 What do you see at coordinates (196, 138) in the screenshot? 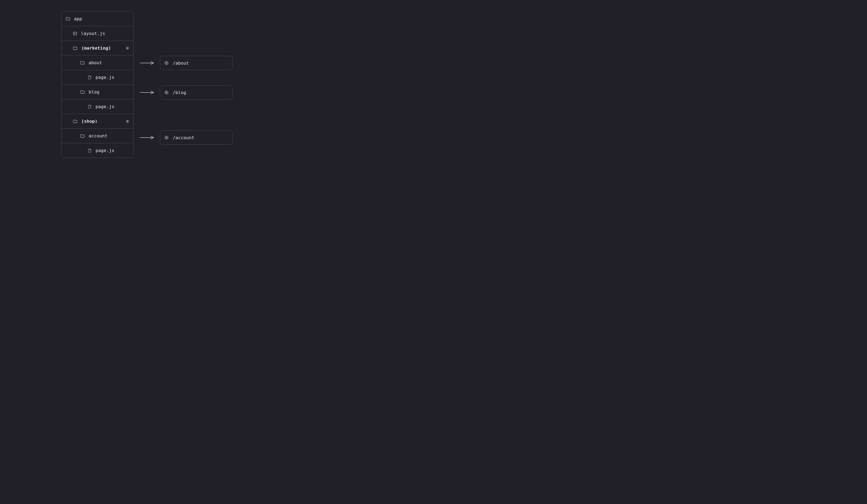
I see `url-chip-account: /account` at bounding box center [196, 138].